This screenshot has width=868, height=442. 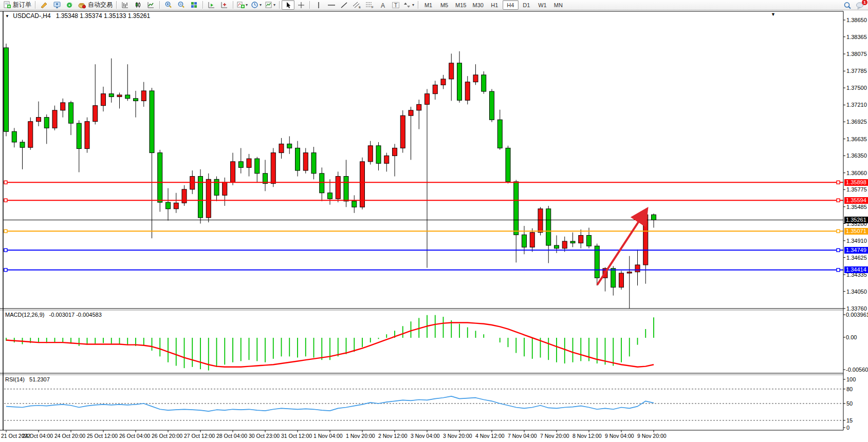 I want to click on toolbar-right-group: 1, so click(x=854, y=5).